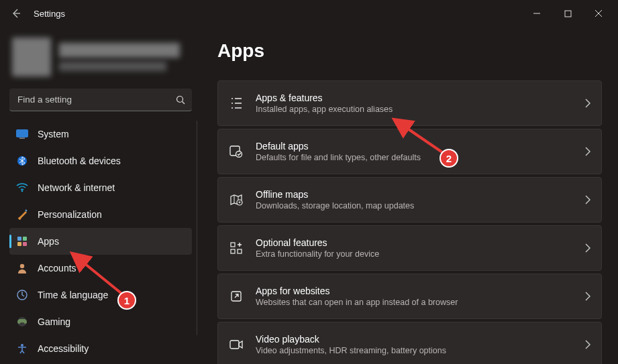 This screenshot has height=364, width=618. Describe the element at coordinates (22, 188) in the screenshot. I see `wifi-icon` at that location.